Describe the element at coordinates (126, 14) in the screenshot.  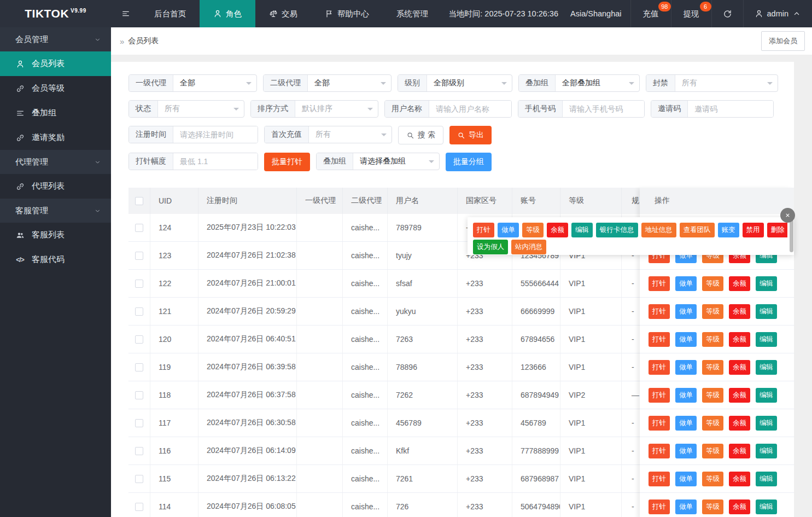
I see `sidebar-toggle-button` at that location.